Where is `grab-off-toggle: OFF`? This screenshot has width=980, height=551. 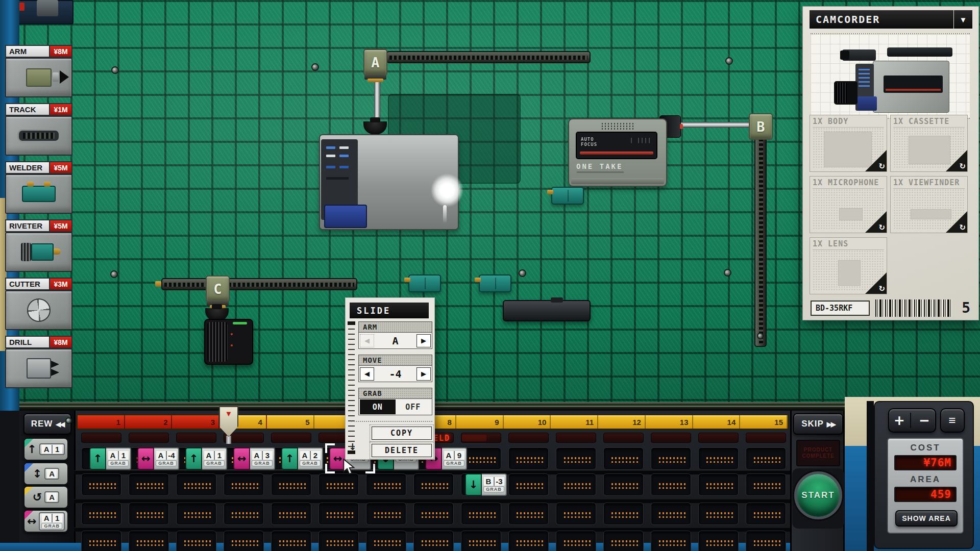 grab-off-toggle: OFF is located at coordinates (413, 407).